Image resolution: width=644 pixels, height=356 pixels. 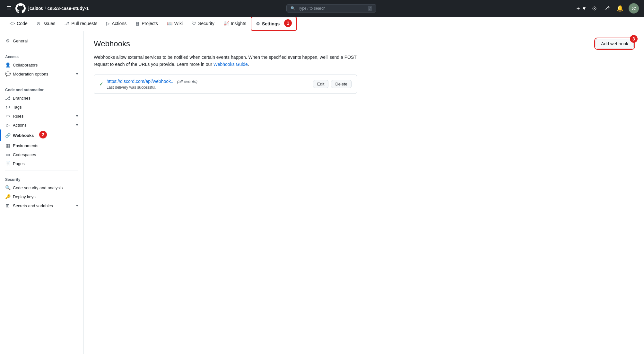 What do you see at coordinates (42, 125) in the screenshot?
I see `sidebar-item-actions: ▷ Actions ▾` at bounding box center [42, 125].